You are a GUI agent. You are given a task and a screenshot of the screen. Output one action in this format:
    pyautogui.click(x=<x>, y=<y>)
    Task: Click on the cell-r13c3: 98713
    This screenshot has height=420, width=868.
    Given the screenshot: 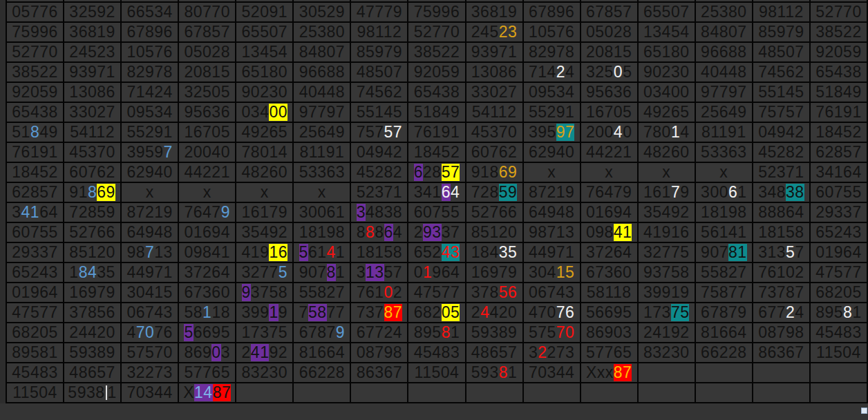 What is the action you would take?
    pyautogui.click(x=151, y=253)
    